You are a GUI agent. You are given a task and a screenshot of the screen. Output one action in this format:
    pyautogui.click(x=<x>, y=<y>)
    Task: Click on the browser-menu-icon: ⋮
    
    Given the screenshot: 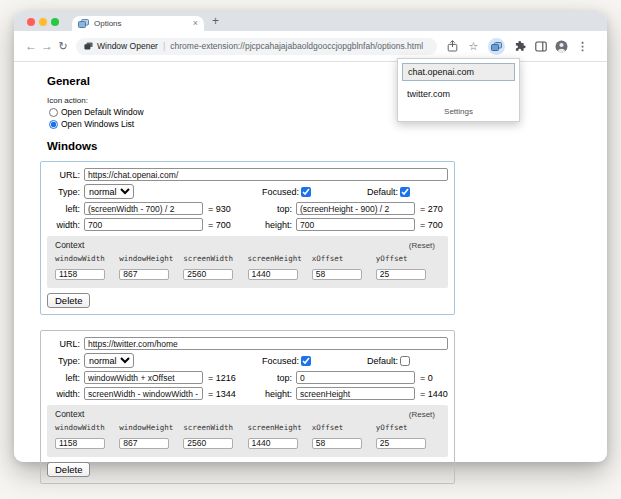 What is the action you would take?
    pyautogui.click(x=582, y=46)
    